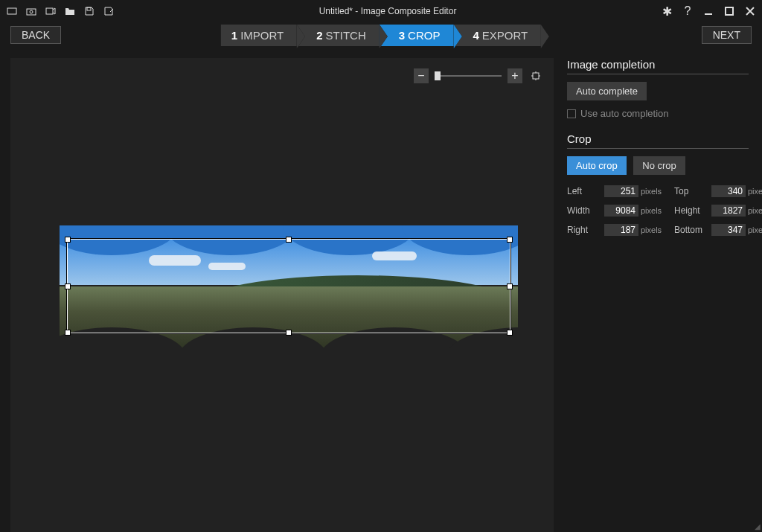 Image resolution: width=762 pixels, height=532 pixels. I want to click on step-crop: 3CROP, so click(417, 36).